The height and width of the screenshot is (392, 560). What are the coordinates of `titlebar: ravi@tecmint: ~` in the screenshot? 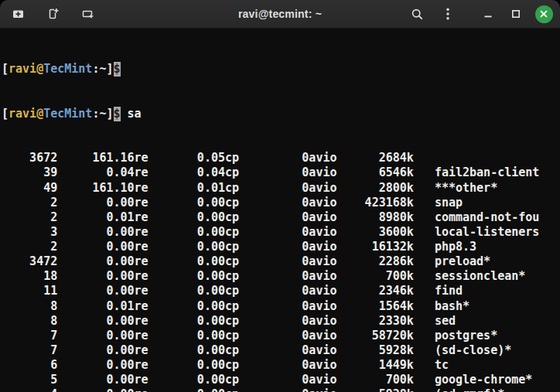 It's located at (280, 14).